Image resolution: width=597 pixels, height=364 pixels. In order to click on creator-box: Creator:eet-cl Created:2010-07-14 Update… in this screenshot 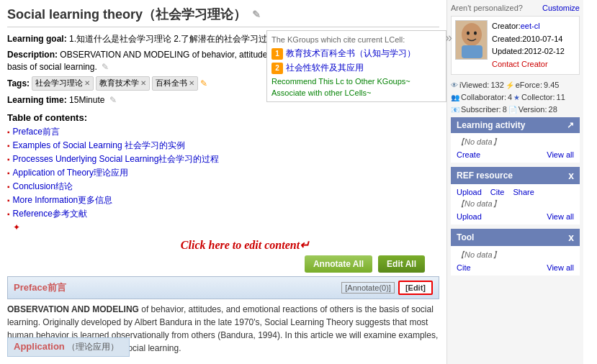, I will do `click(516, 45)`.